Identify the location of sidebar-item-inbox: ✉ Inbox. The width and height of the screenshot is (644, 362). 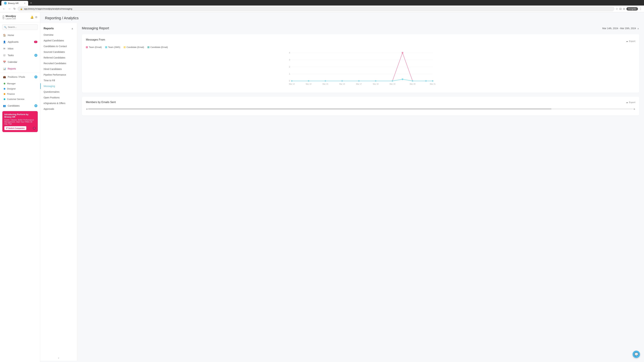
(20, 48).